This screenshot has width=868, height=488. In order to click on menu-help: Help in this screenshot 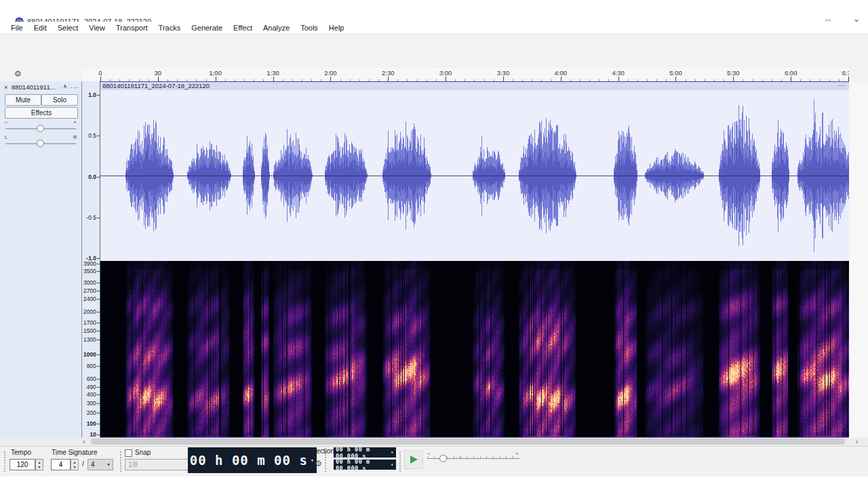, I will do `click(336, 28)`.